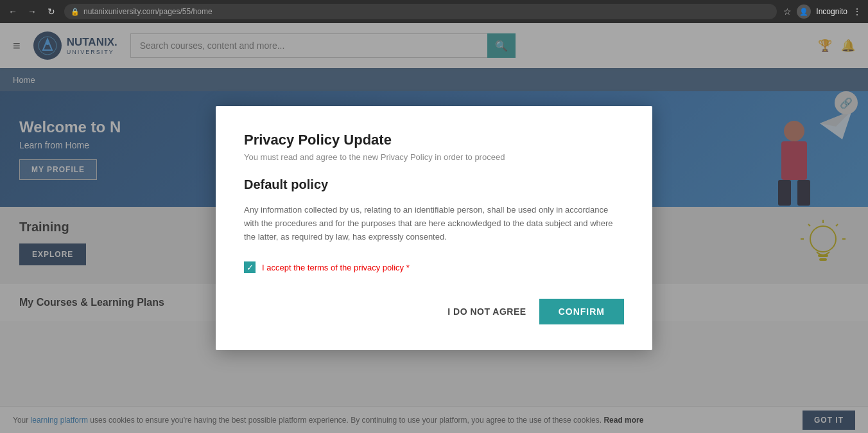  What do you see at coordinates (434, 224) in the screenshot?
I see `modal-policy-text: Any information collected by us, relatin…` at bounding box center [434, 224].